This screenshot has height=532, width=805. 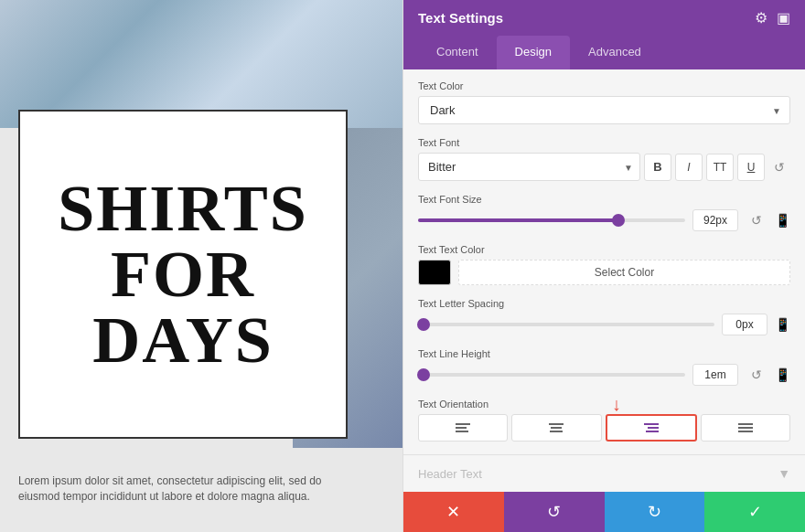 What do you see at coordinates (463, 428) in the screenshot?
I see `orient-left-button` at bounding box center [463, 428].